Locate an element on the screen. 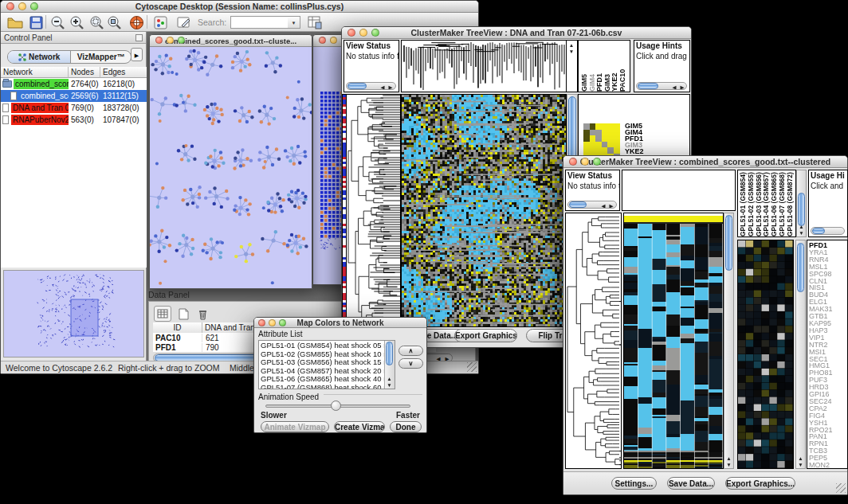 This screenshot has height=504, width=848. attribute-list-vscrollbar: ▲ ▼ is located at coordinates (389, 365).